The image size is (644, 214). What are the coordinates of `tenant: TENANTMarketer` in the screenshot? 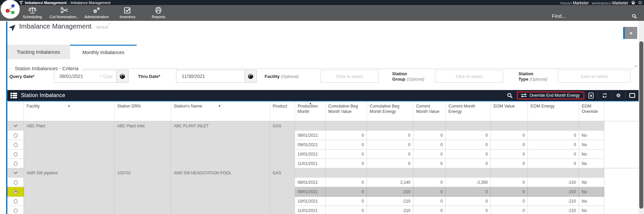 It's located at (574, 3).